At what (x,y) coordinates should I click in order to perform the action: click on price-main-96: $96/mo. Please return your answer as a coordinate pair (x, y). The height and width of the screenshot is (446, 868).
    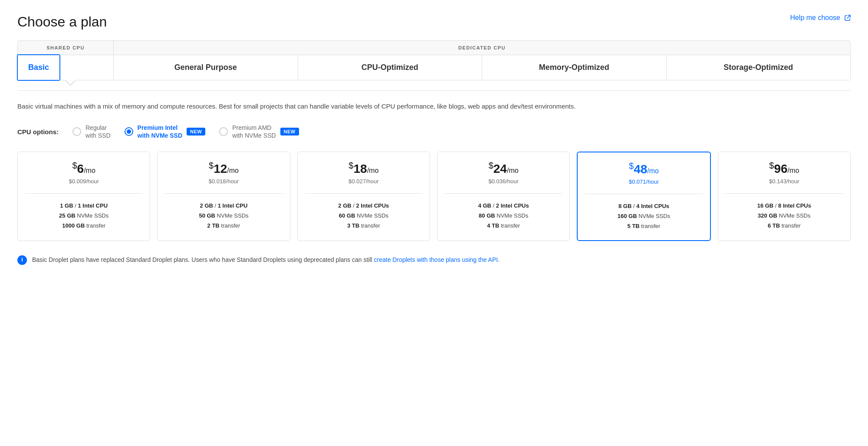
    Looking at the image, I should click on (784, 168).